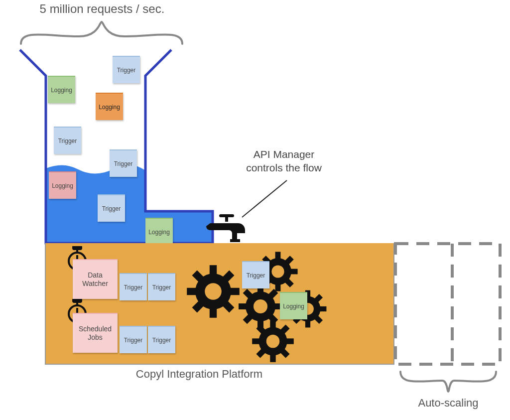 Image resolution: width=510 pixels, height=420 pixels. Describe the element at coordinates (199, 374) in the screenshot. I see `platform-label: Copyl Integration Platform` at that location.